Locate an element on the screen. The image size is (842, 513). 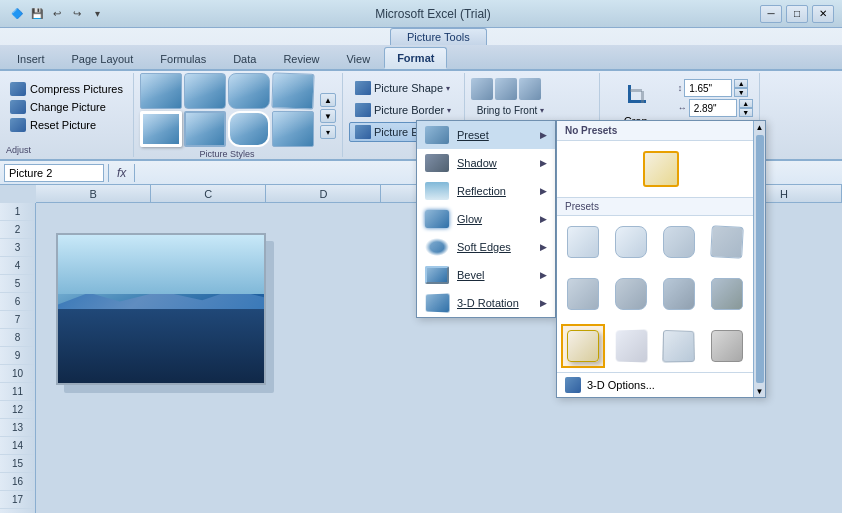
name-box is located at coordinates (54, 173).